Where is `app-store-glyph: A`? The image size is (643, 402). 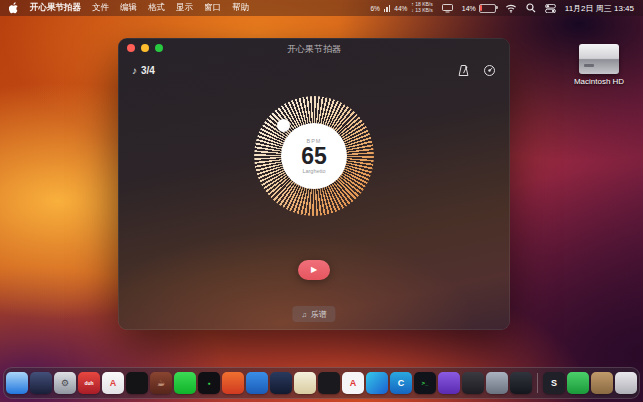
app-store-glyph: A is located at coordinates (114, 384).